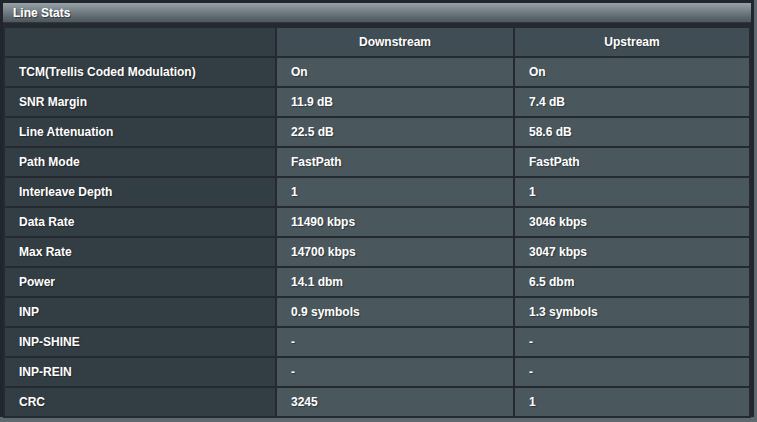 Image resolution: width=757 pixels, height=422 pixels. I want to click on value-downstream: 14700 kbps, so click(395, 252).